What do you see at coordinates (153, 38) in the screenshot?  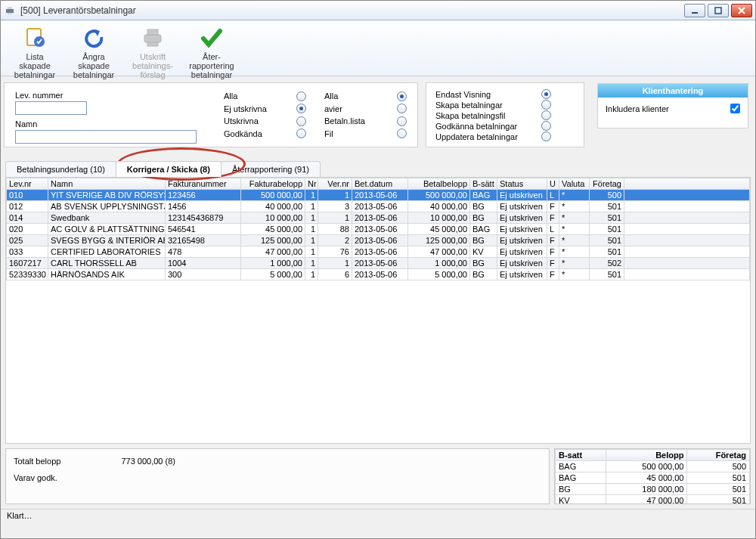 I see `print-icon` at bounding box center [153, 38].